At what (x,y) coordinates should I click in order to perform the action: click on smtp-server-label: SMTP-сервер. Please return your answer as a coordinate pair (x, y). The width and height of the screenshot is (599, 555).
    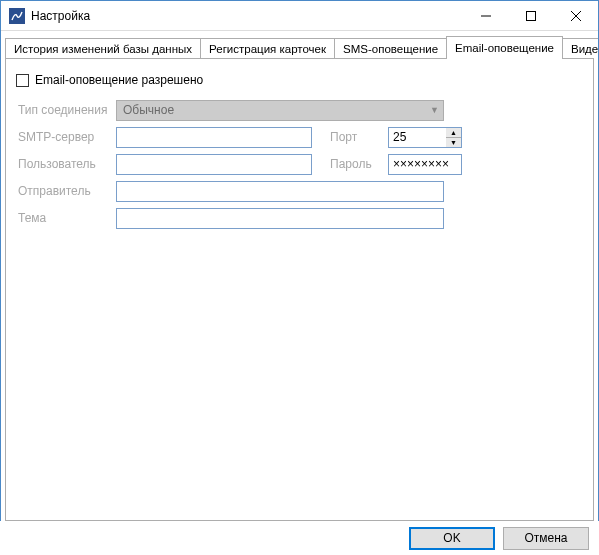
    Looking at the image, I should click on (66, 137).